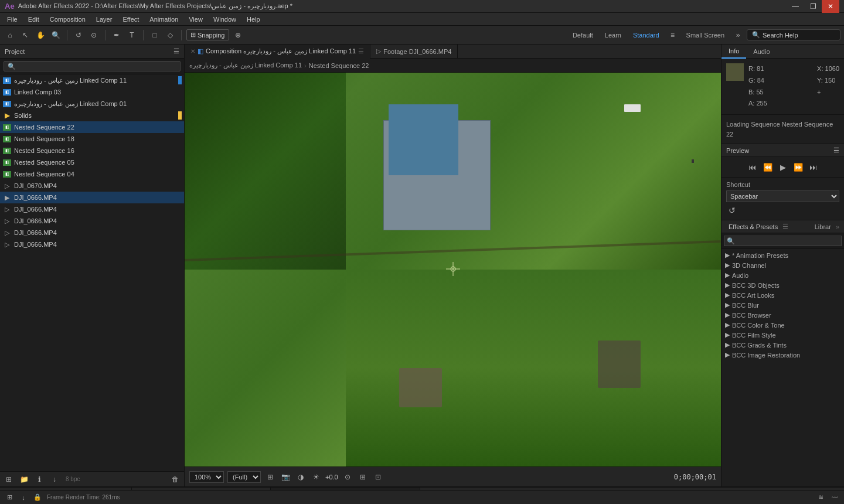 This screenshot has height=504, width=844. What do you see at coordinates (92, 66) in the screenshot?
I see `project-search-input` at bounding box center [92, 66].